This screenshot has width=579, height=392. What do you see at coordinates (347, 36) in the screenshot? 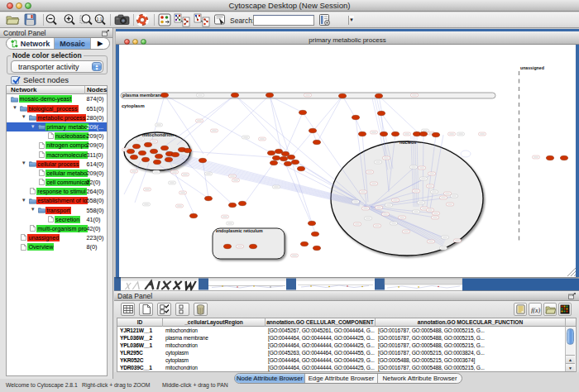
I see `network-window-titlebar: primary metabolic process` at bounding box center [347, 36].